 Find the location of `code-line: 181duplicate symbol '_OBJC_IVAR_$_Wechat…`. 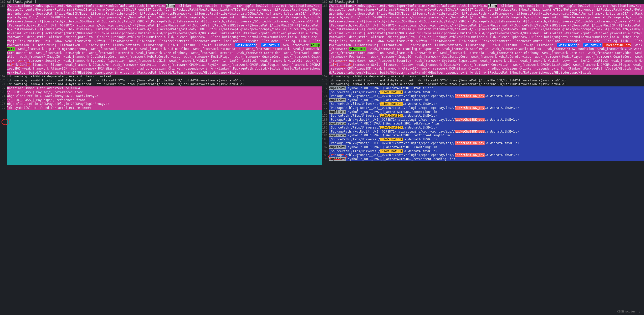

code-line: 181duplicate symbol '_OBJC_IVAR_$_Wechat… is located at coordinates (483, 124).